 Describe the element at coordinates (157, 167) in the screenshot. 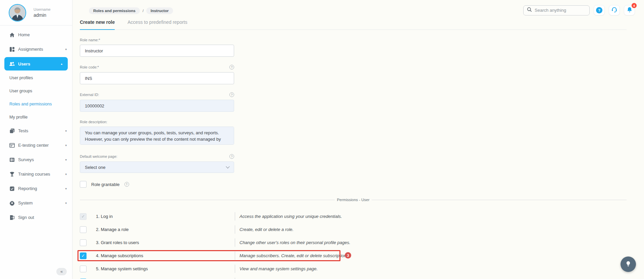

I see `default-welcome-page-select: Select one` at that location.